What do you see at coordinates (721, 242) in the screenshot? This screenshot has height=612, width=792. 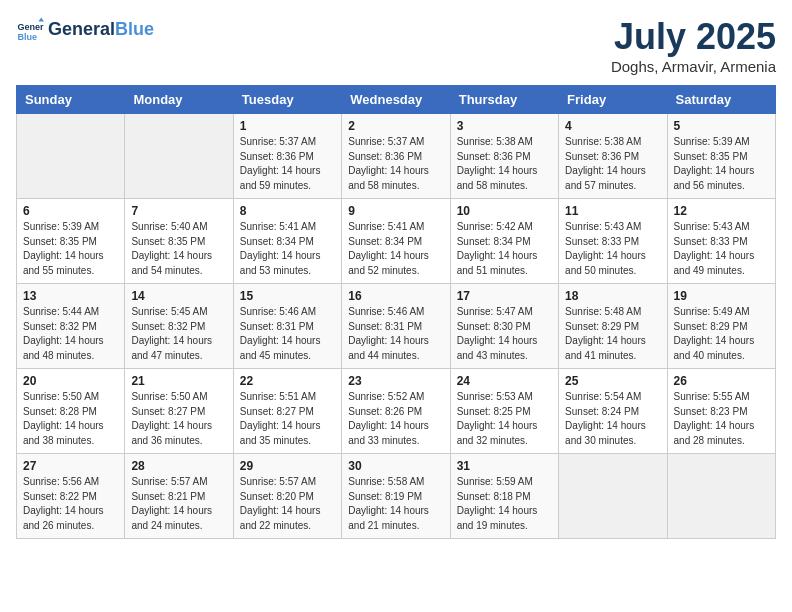 I see `calendar-cell: 12Sunrise: 5:43 AMSunset: 8:33 PMDayligh…` at bounding box center [721, 242].